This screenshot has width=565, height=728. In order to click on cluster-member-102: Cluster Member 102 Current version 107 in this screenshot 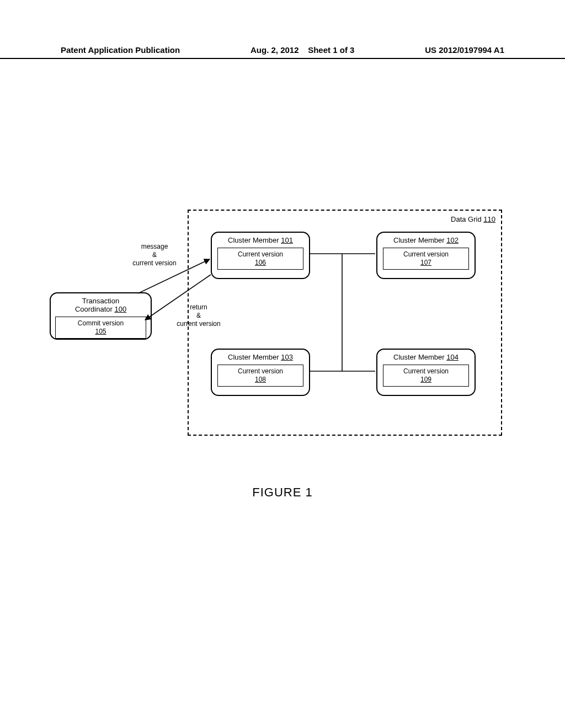, I will do `click(426, 255)`.